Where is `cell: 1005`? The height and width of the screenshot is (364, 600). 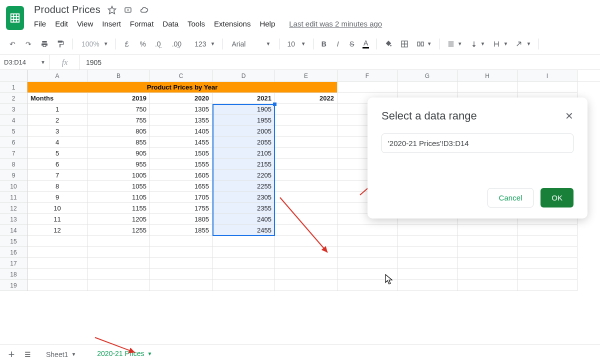 cell: 1005 is located at coordinates (119, 176).